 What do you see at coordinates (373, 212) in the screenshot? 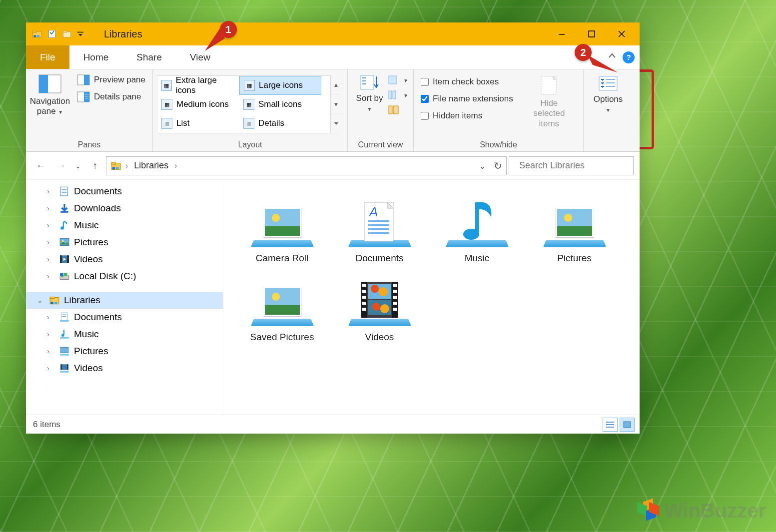
I see `svg-text: A` at bounding box center [373, 212].